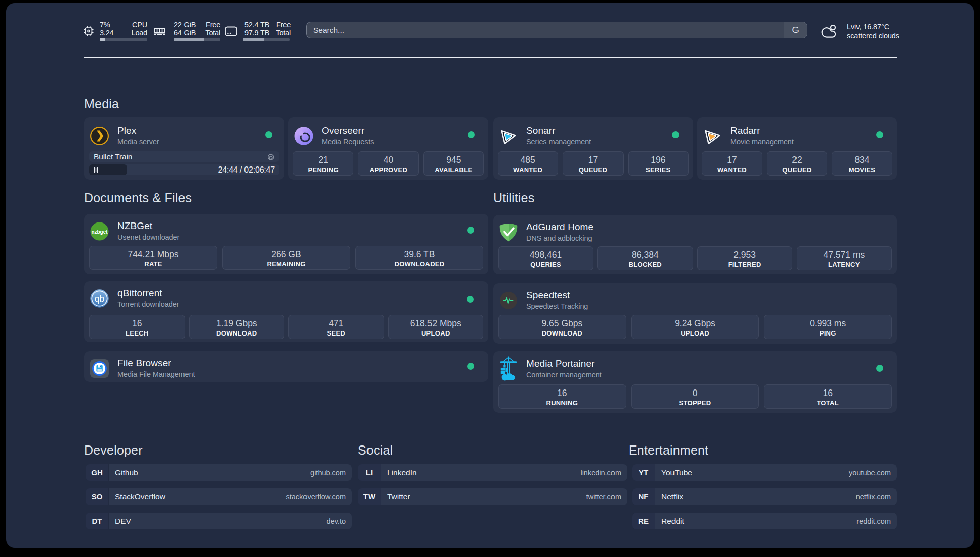  What do you see at coordinates (100, 298) in the screenshot?
I see `svg-text: qb` at bounding box center [100, 298].